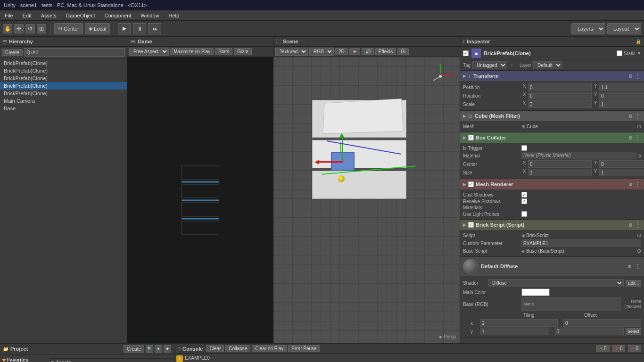  I want to click on center-x, so click(560, 164).